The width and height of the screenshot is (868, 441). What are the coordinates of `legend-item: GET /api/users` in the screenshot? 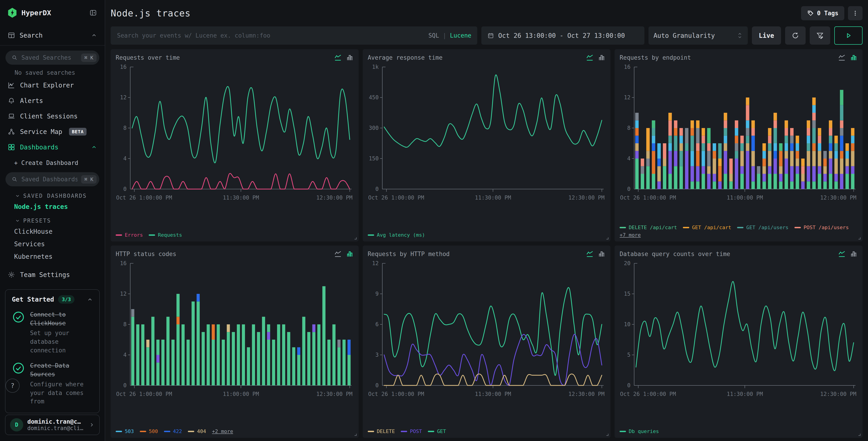 It's located at (763, 227).